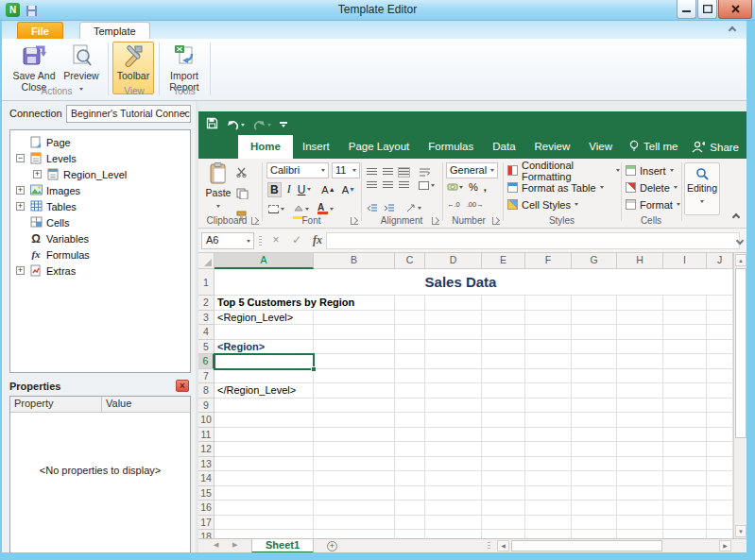  What do you see at coordinates (542, 204) in the screenshot?
I see `cell-styles-button: Cell Styles` at bounding box center [542, 204].